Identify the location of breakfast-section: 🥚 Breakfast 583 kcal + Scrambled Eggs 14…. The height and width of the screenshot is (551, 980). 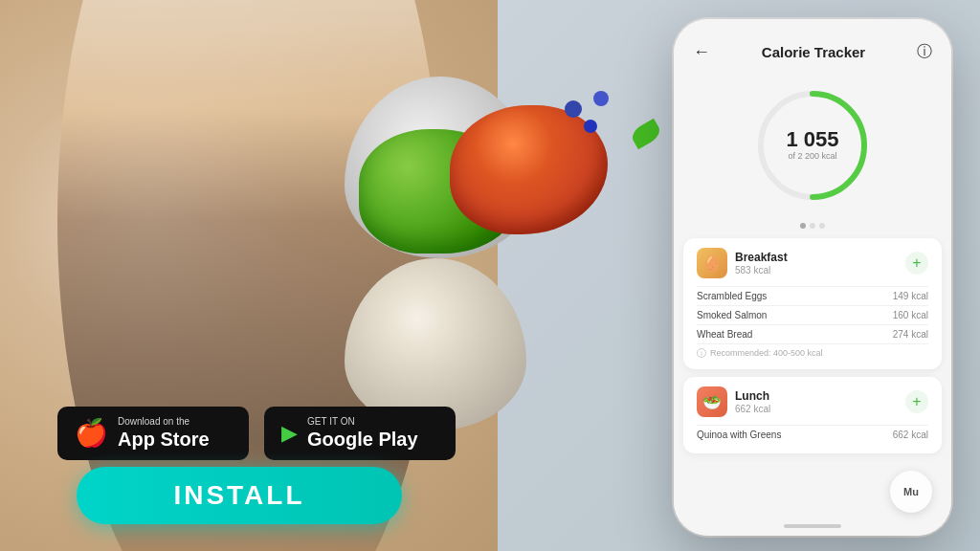
(813, 304).